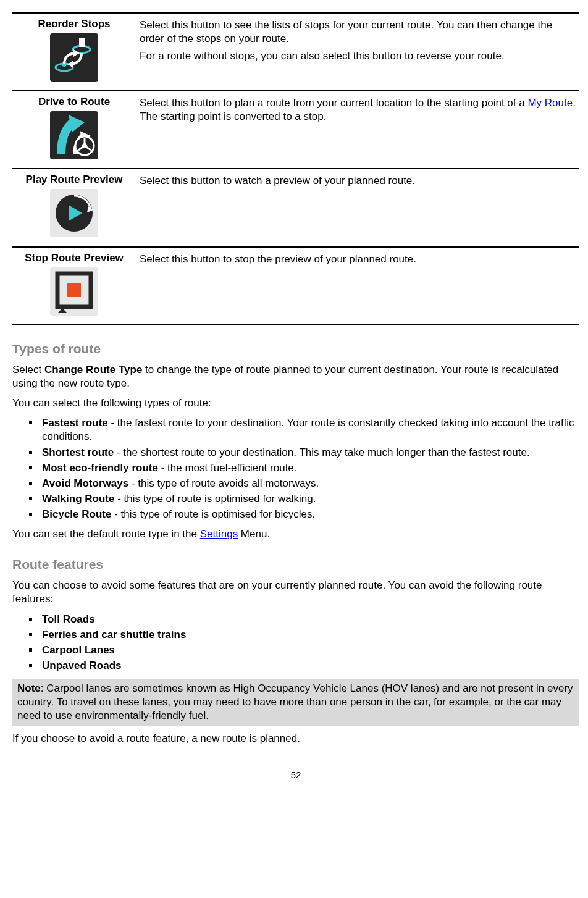  What do you see at coordinates (296, 469) in the screenshot?
I see `route-types-list: Fastest route - the fastest route to you…` at bounding box center [296, 469].